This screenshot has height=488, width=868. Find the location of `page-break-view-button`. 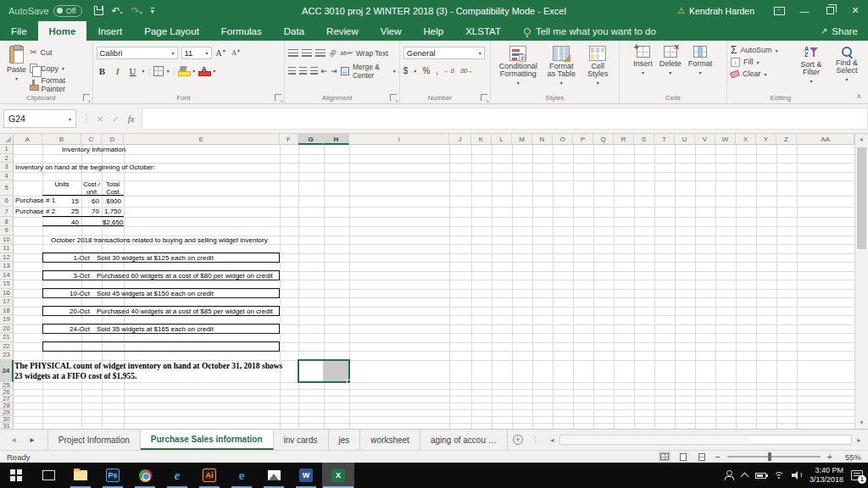

page-break-view-button is located at coordinates (702, 457).